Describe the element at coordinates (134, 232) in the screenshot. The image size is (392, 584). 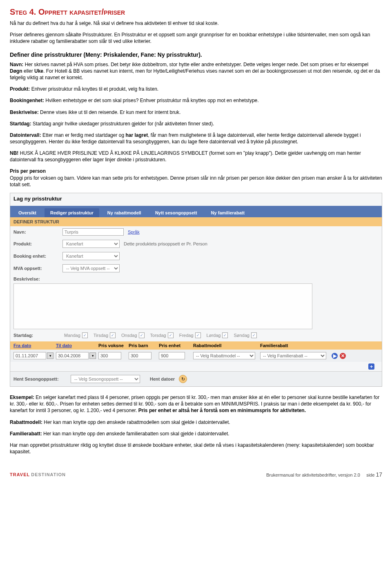
I see `sprak-link: Språk` at that location.